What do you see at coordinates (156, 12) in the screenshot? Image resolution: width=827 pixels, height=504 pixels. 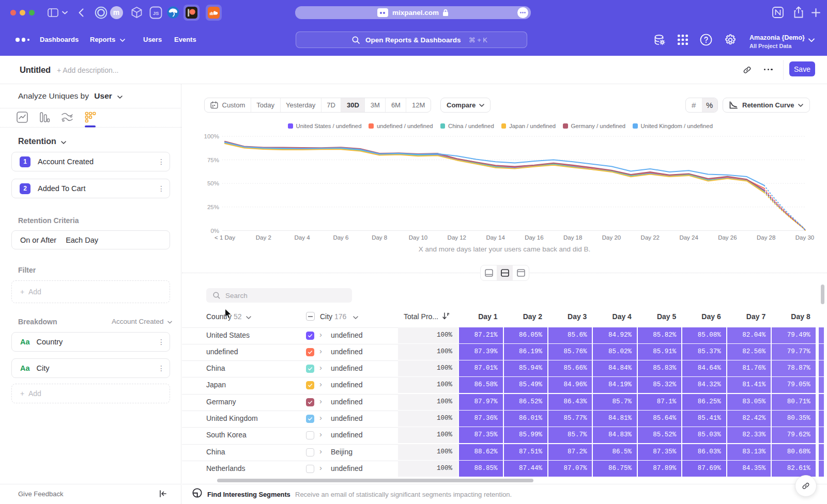 I see `svg-text: JS` at bounding box center [156, 12].